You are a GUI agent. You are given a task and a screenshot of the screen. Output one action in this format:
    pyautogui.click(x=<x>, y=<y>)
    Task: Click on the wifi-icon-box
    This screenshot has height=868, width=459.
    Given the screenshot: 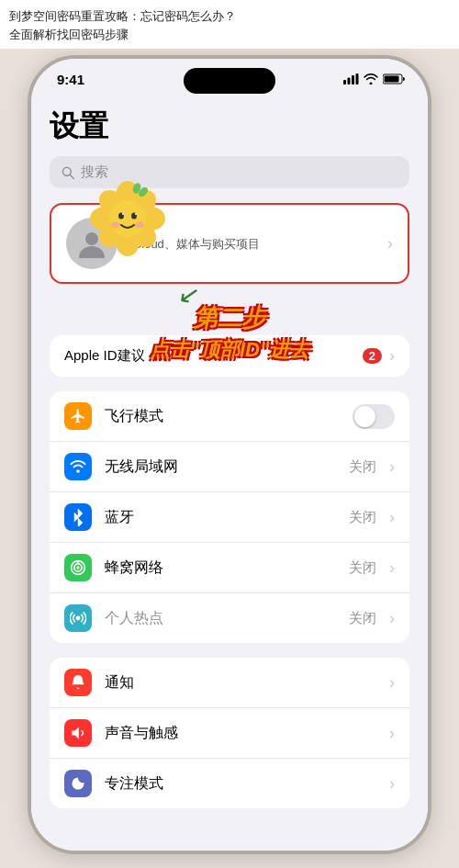 What is the action you would take?
    pyautogui.click(x=78, y=467)
    